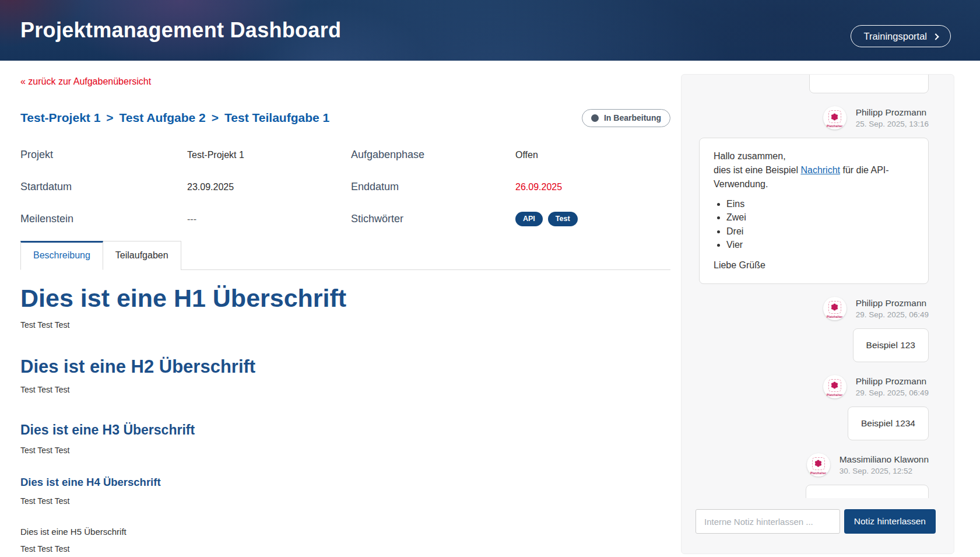 The height and width of the screenshot is (557, 980). I want to click on field-value-aufgabenphase: Offen, so click(593, 155).